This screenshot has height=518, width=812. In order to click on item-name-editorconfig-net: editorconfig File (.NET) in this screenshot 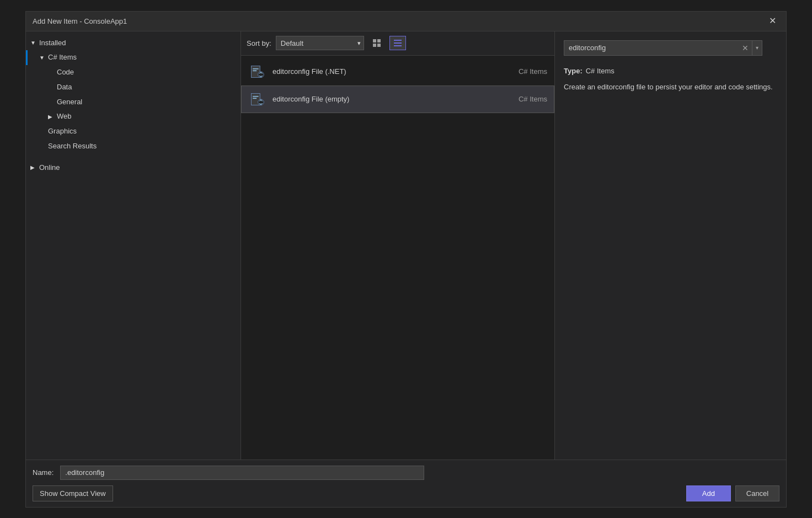, I will do `click(373, 72)`.